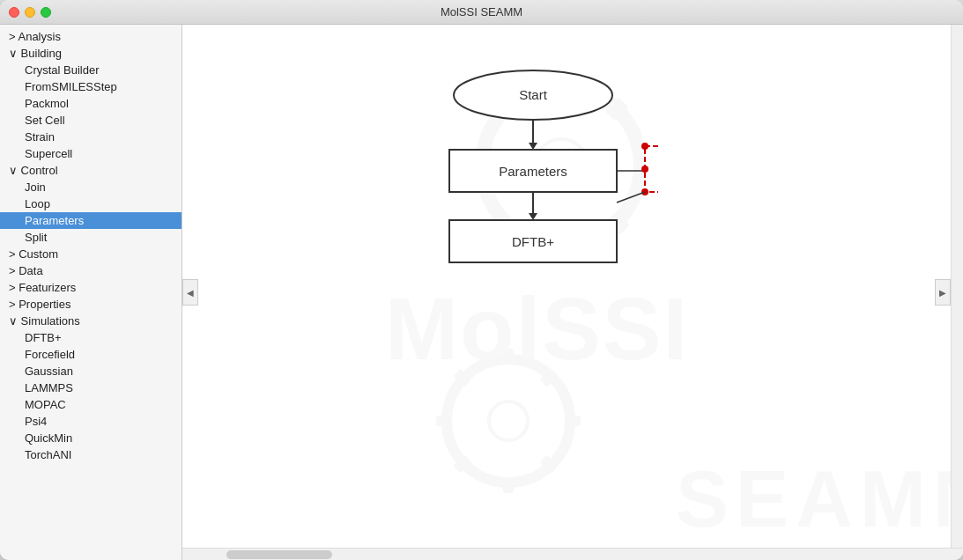 The height and width of the screenshot is (560, 963). What do you see at coordinates (91, 86) in the screenshot?
I see `sidebar-item-fromsmilesstep: FromSMILESStep` at bounding box center [91, 86].